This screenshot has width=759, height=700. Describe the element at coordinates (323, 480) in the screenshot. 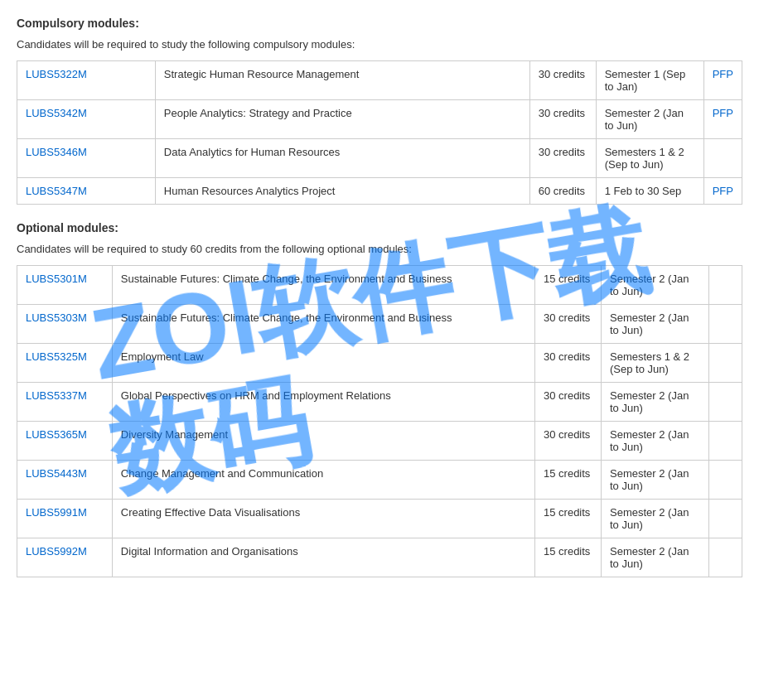

I see `module-name: Change Management and Communication` at that location.